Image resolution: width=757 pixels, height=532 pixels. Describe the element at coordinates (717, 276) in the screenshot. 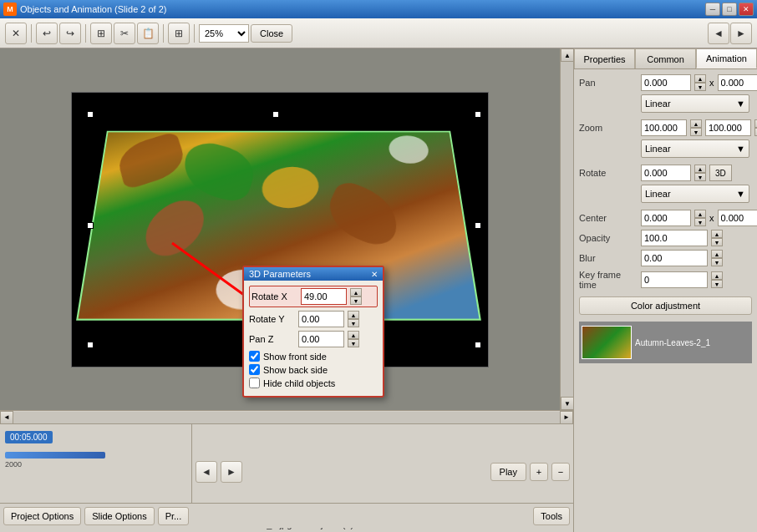

I see `keyframe-up: ▲` at that location.